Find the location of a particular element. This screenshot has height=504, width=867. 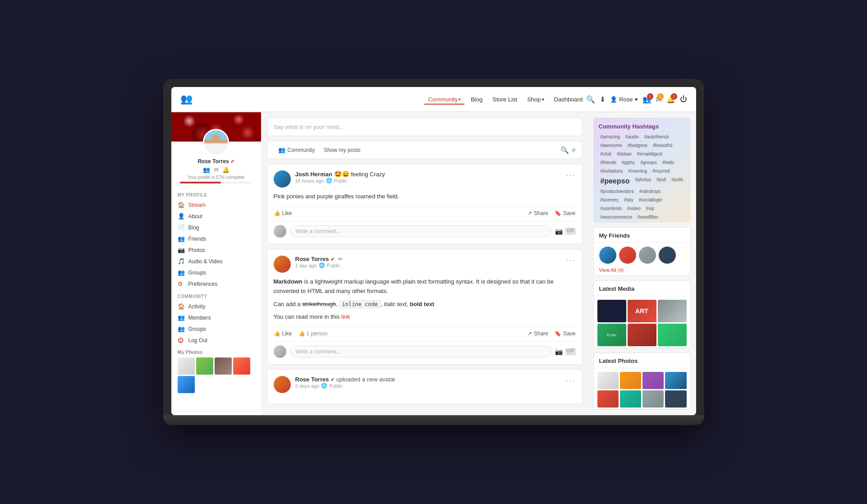

like-button-josh: 👍 Like is located at coordinates (283, 213).